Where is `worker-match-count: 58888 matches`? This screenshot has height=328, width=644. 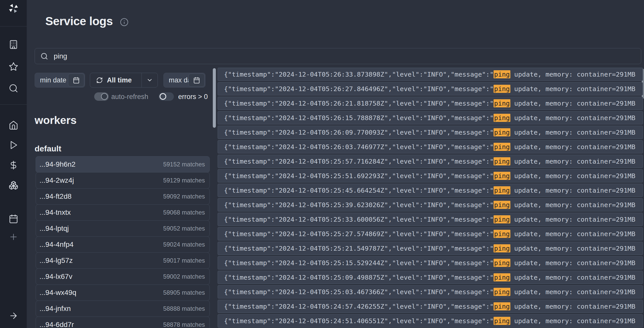 worker-match-count: 58888 matches is located at coordinates (184, 309).